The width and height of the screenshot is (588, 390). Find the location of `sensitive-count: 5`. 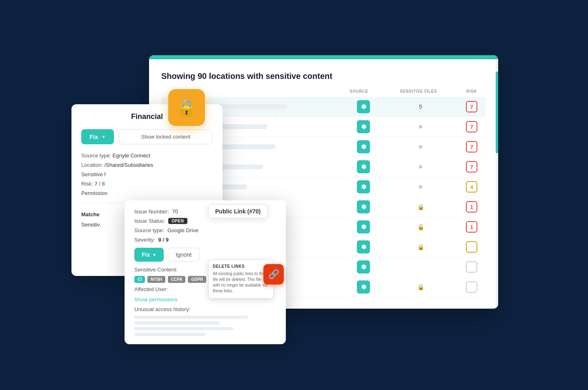

sensitive-count: 5 is located at coordinates (421, 107).